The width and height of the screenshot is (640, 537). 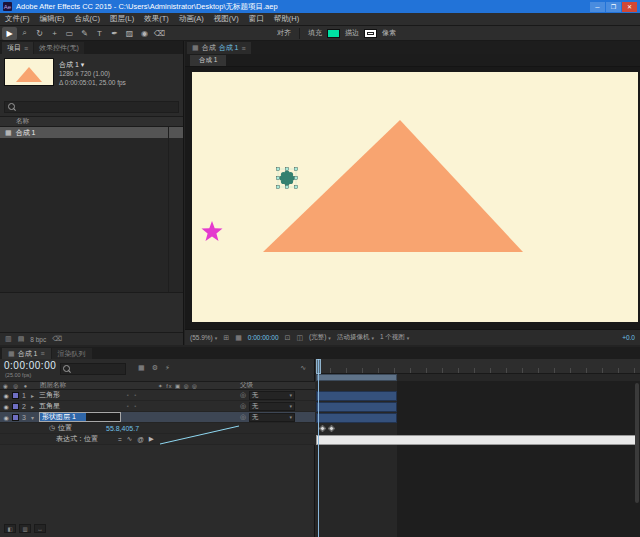 What do you see at coordinates (320, 338) in the screenshot?
I see `resolution-dropdown: (完整)▾` at bounding box center [320, 338].